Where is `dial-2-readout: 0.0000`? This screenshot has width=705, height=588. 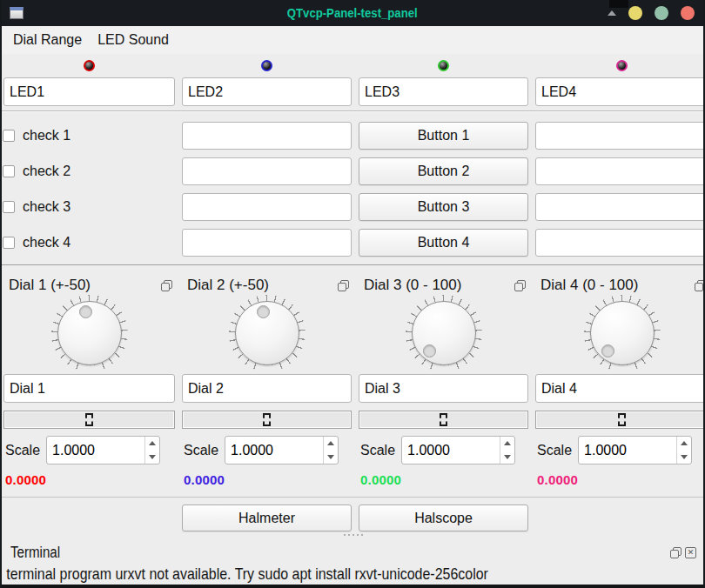
dial-2-readout: 0.0000 is located at coordinates (266, 480).